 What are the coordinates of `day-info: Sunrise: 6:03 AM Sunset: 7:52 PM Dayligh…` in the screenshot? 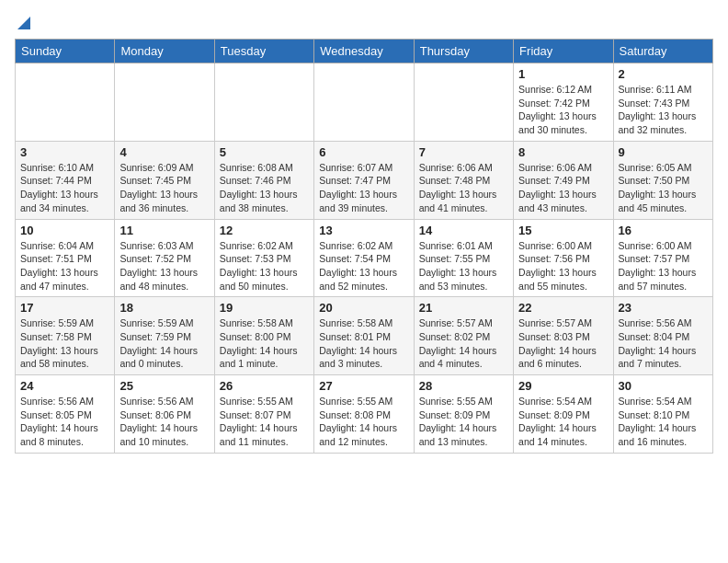 It's located at (164, 267).